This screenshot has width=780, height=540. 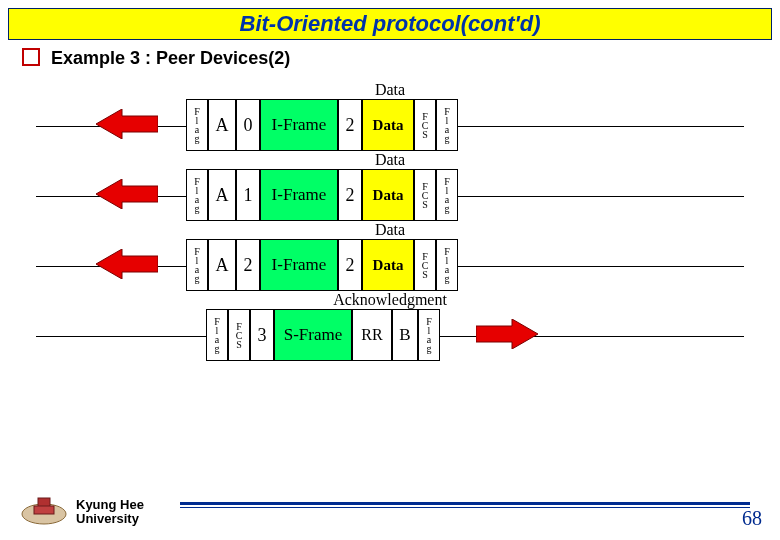 I want to click on sframe-label: S-Frame, so click(x=313, y=335).